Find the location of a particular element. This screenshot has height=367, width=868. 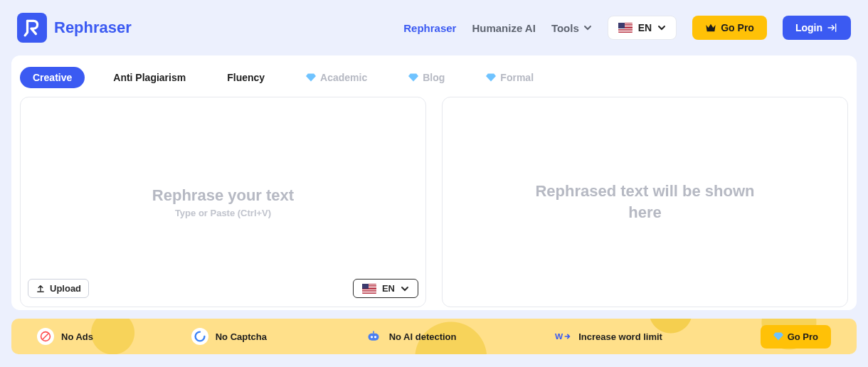

input-hint: Type or Paste (Ctrl+V) is located at coordinates (223, 213).